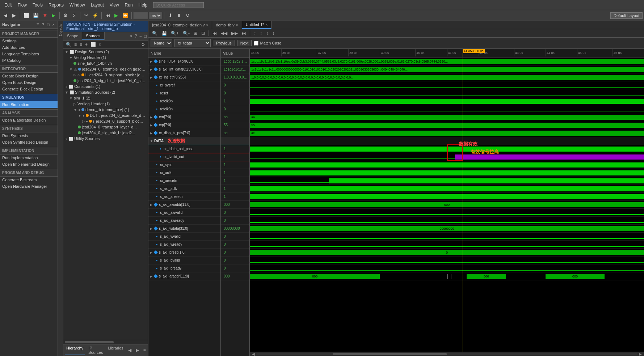  Describe the element at coordinates (267, 33) in the screenshot. I see `wave-marker-btn: ↕` at that location.